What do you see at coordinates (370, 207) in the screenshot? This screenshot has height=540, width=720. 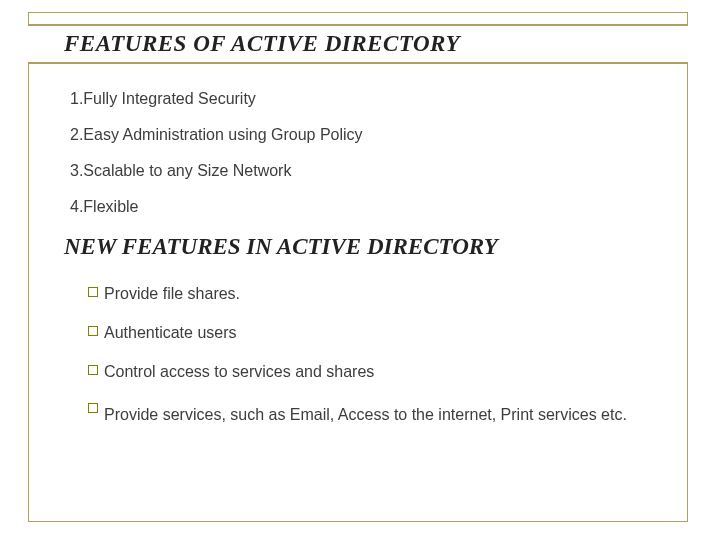 I see `feature-item: 4.Flexible` at bounding box center [370, 207].